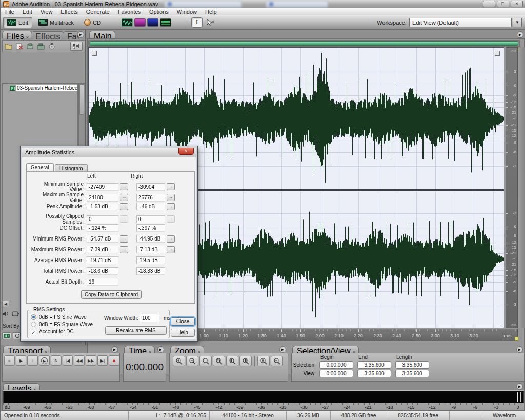 This screenshot has height=420, width=525. What do you see at coordinates (161, 350) in the screenshot?
I see `time-panel-menu-button: ▶` at bounding box center [161, 350].